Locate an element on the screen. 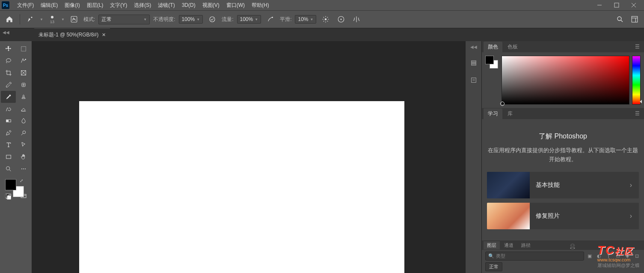 The height and width of the screenshot is (273, 644). layer-filter-search: 🔍 类型 is located at coordinates (535, 256).